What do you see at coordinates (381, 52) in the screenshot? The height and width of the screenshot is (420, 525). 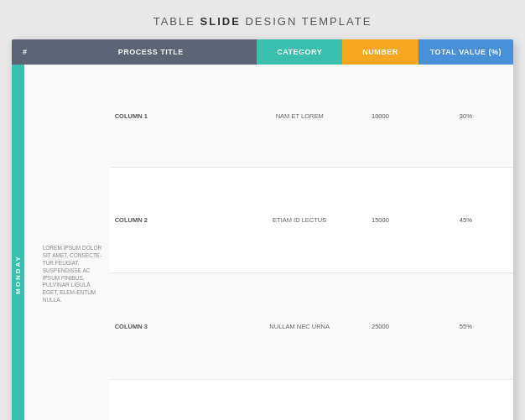 I see `col-number-header: NUMBER` at bounding box center [381, 52].